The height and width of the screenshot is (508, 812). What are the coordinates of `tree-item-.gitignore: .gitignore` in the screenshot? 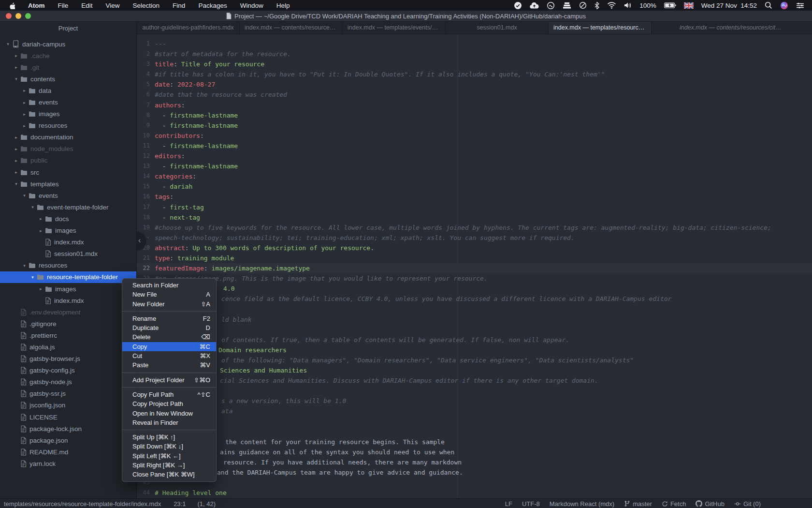 It's located at (68, 324).